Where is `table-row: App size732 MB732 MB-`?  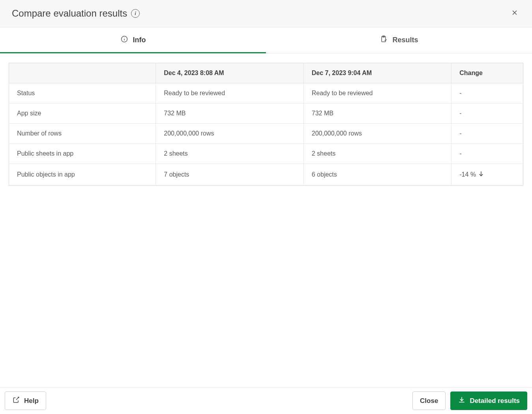
table-row: App size732 MB732 MB- is located at coordinates (266, 114).